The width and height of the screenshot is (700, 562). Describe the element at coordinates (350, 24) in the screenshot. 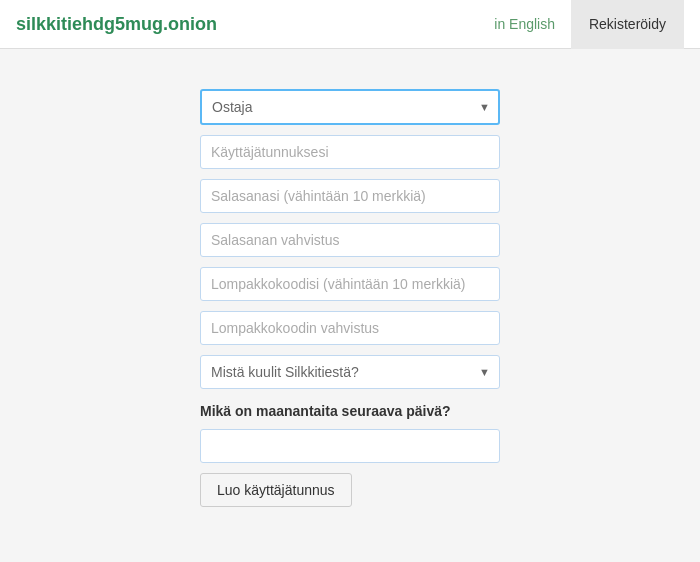

I see `page-header: silkkitiehdg5mug.onion in English Rekist…` at that location.